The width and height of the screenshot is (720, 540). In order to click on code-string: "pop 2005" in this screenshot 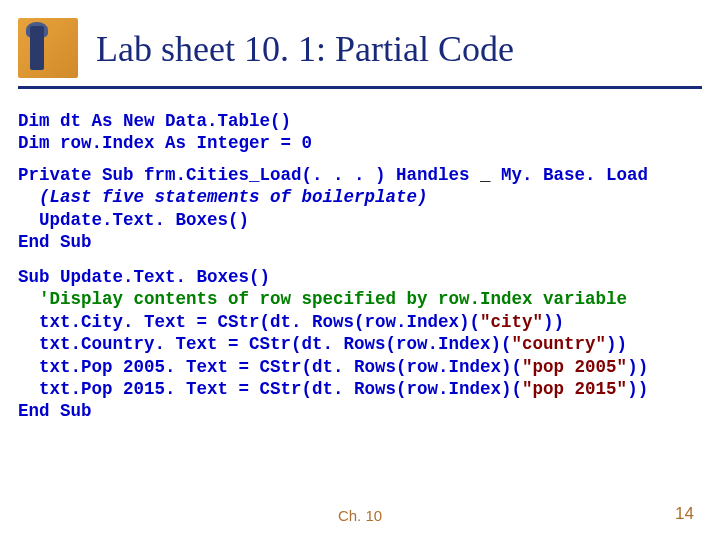, I will do `click(574, 367)`.